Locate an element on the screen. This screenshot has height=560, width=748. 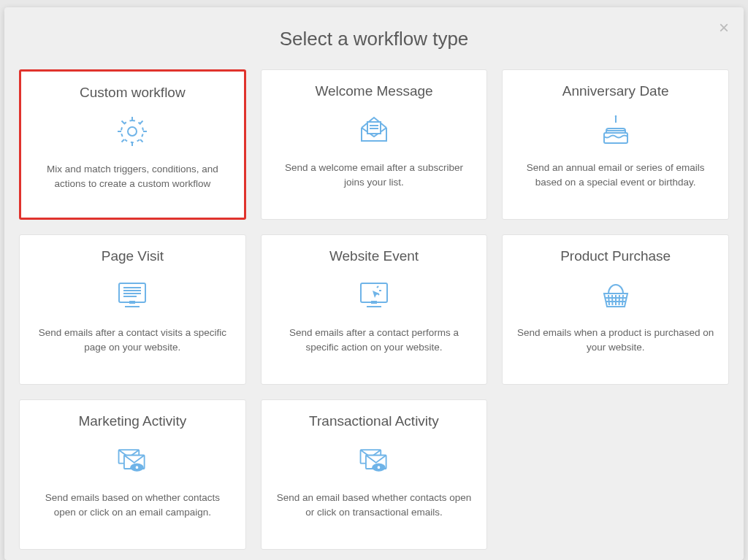
card-description: Send an email based whether contacts ope… is located at coordinates (374, 505).